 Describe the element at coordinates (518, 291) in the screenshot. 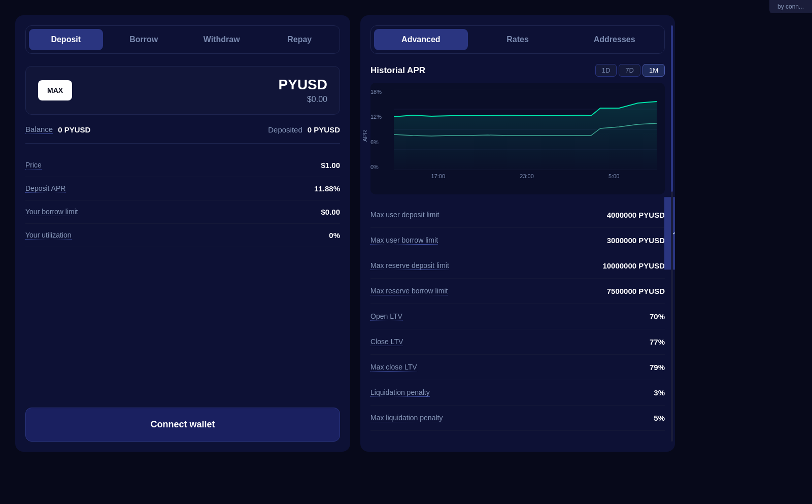

I see `param-max-reserve-borrow: Max reserve borrow limit 7500000 PYUSD` at that location.